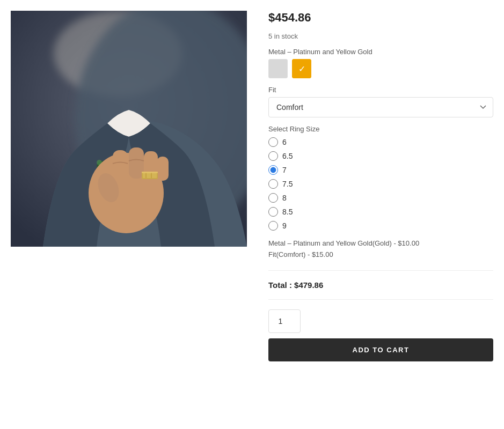 Image resolution: width=504 pixels, height=429 pixels. I want to click on ring-size-7-radio, so click(273, 170).